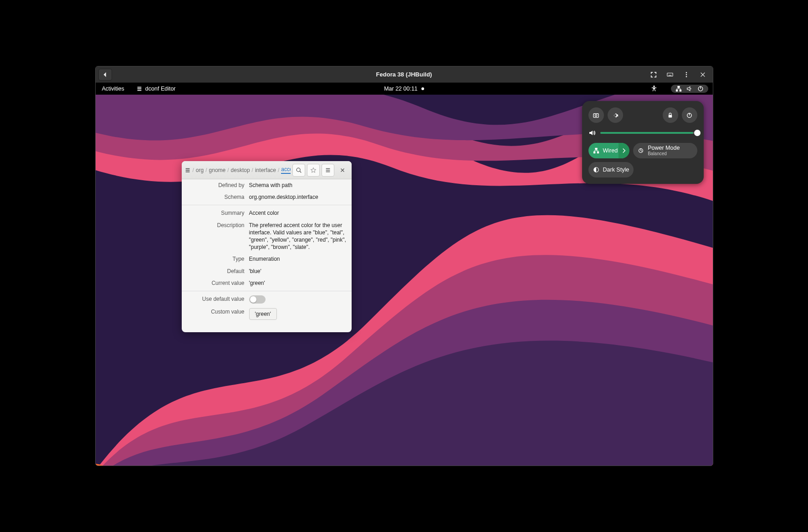  Describe the element at coordinates (257, 299) in the screenshot. I see `use-default-toggle` at that location.